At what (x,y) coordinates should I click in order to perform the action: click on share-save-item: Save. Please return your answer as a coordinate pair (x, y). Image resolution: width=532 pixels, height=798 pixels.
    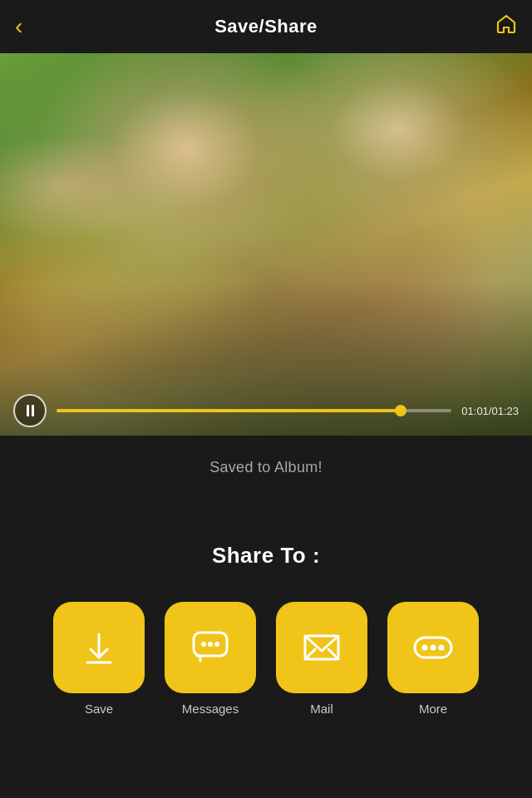
    Looking at the image, I should click on (99, 658).